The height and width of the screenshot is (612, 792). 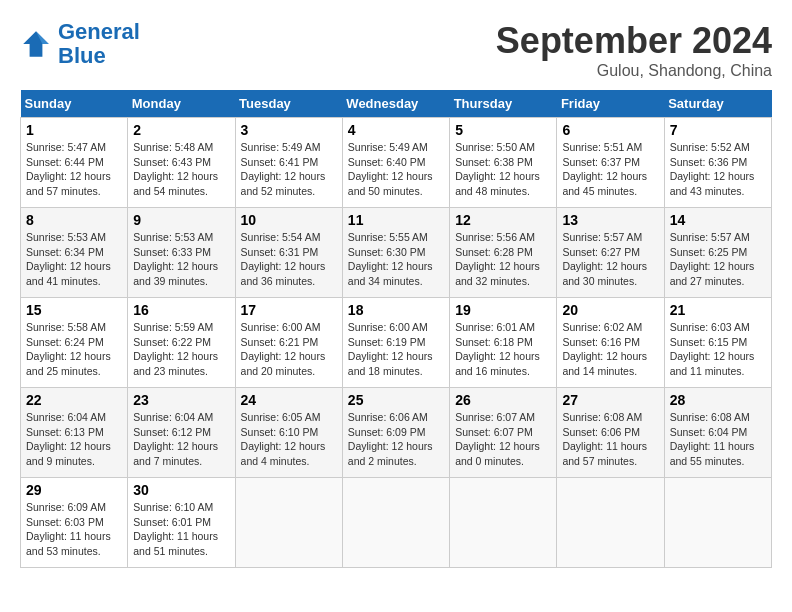 I want to click on calendar-cell: 11Sunrise: 5:55 AM Sunset: 6:30 PM Dayli…, so click(x=396, y=253).